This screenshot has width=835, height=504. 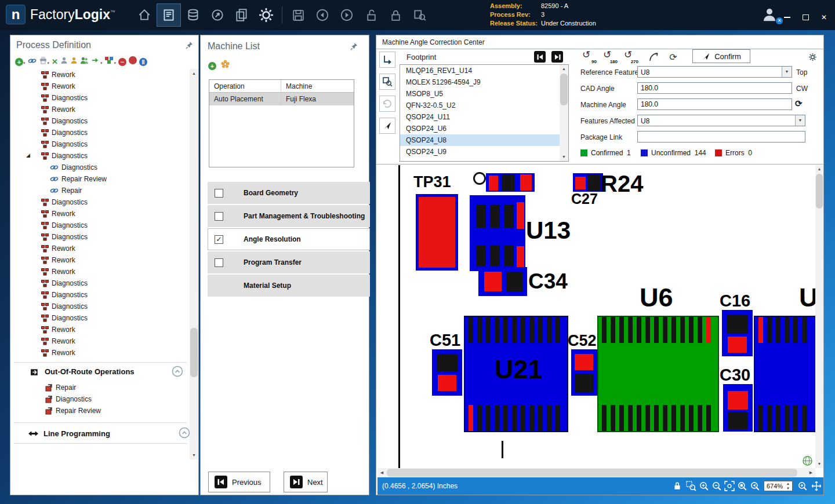 I want to click on scroll-right-arrow: ▶, so click(x=811, y=473).